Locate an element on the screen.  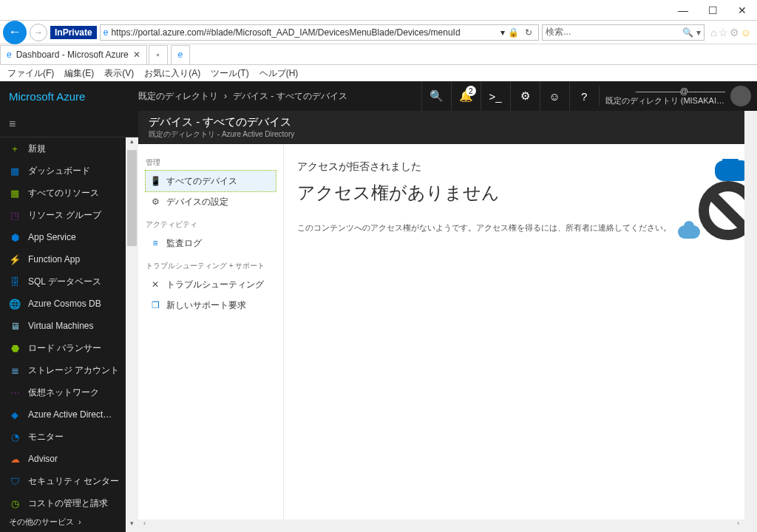
azure-top-bar: Microsoft Azure 既定のディレクトリ › デバイス - すべてのデ… is located at coordinates (378, 96).